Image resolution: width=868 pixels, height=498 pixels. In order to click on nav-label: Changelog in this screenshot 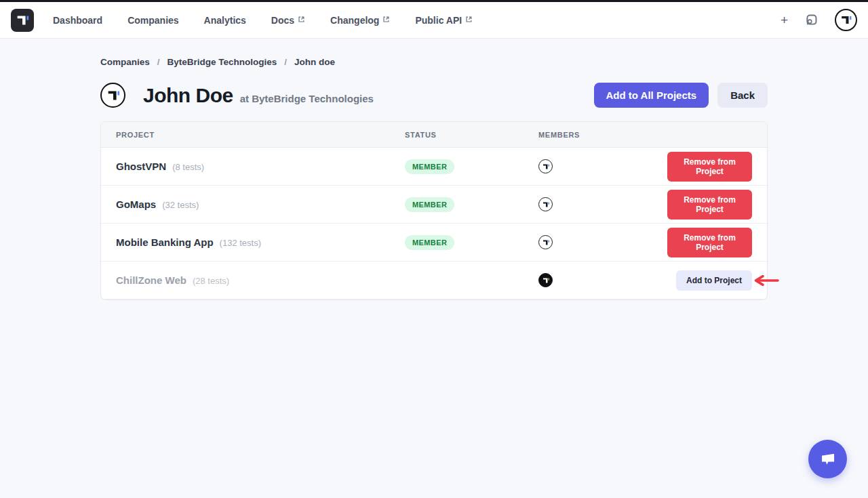, I will do `click(355, 20)`.